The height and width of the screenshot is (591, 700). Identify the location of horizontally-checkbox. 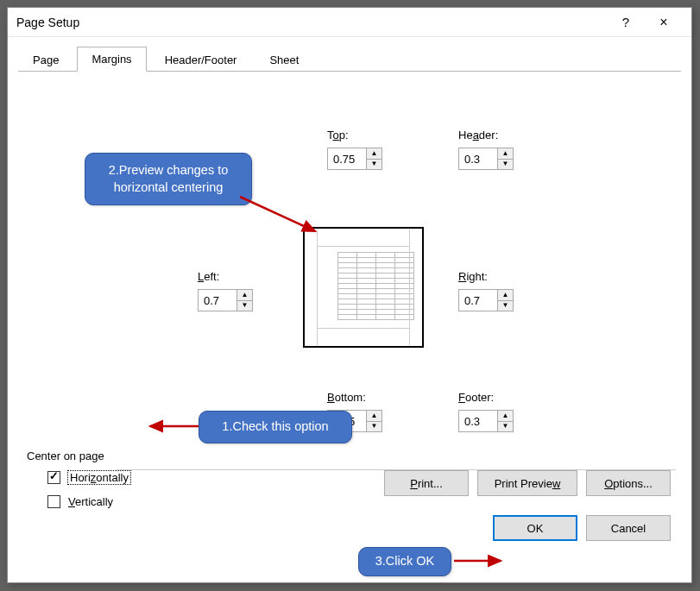
(54, 478).